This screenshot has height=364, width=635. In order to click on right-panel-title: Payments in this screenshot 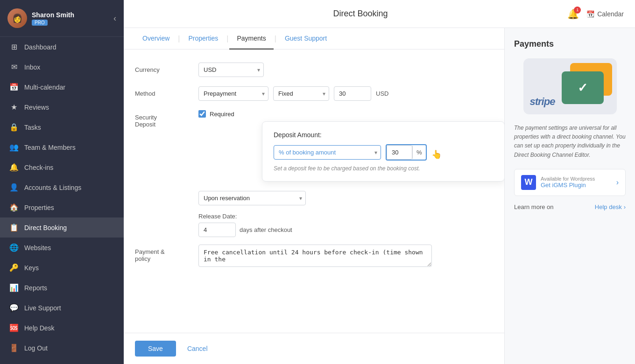, I will do `click(570, 44)`.